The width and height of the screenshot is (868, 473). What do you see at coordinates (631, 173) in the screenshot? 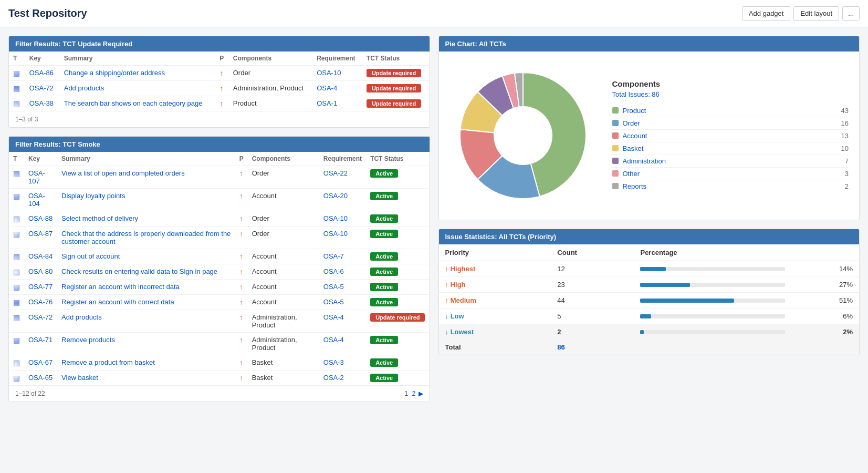
I see `legend-label: Other` at bounding box center [631, 173].